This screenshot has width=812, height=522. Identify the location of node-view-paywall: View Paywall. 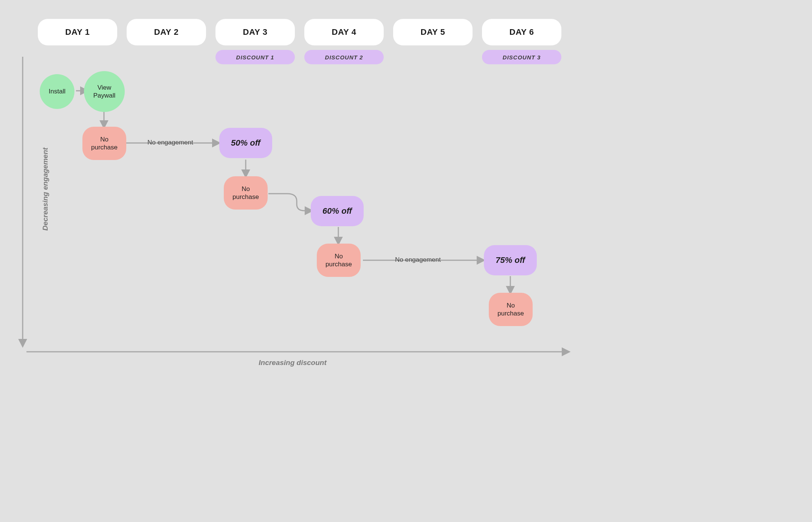
(104, 92).